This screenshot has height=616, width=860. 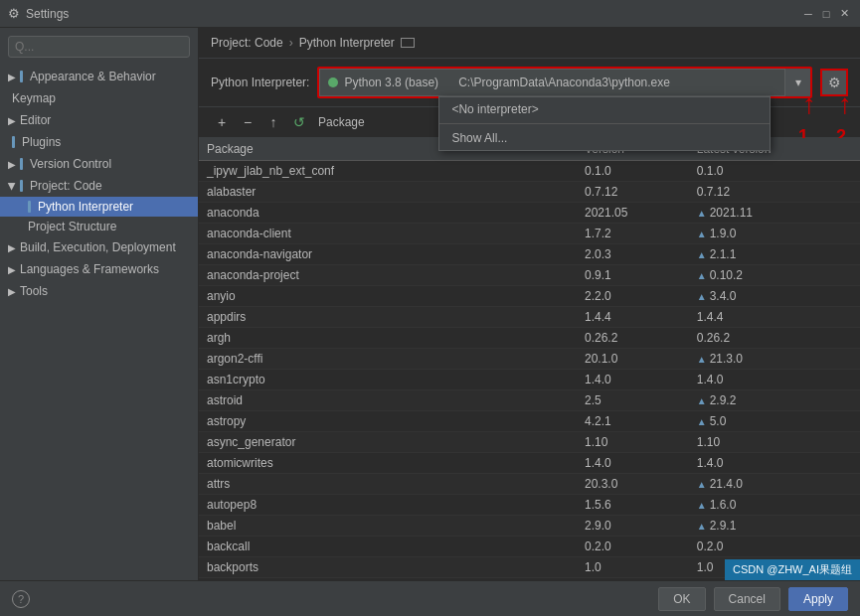 What do you see at coordinates (388, 234) in the screenshot?
I see `package-name-cell: anaconda-client` at bounding box center [388, 234].